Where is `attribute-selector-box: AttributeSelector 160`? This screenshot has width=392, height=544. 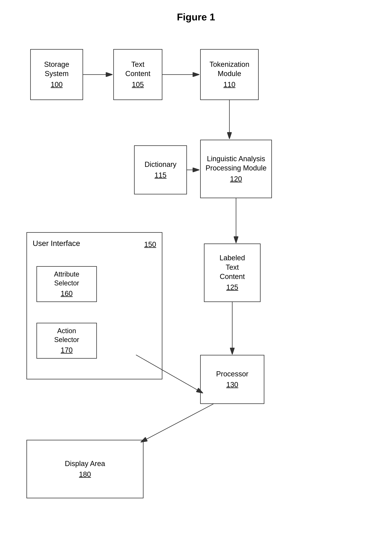
attribute-selector-box: AttributeSelector 160 is located at coordinates (67, 284).